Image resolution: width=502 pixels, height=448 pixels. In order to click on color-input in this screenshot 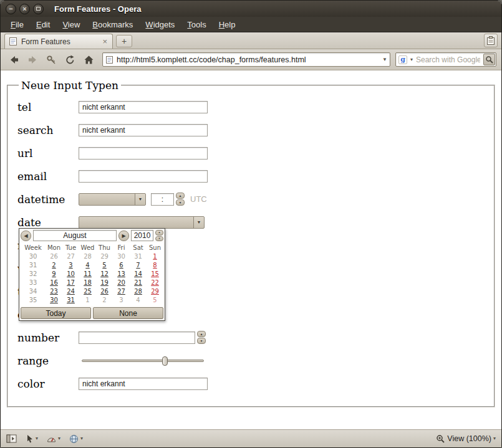, I will do `click(143, 384)`.